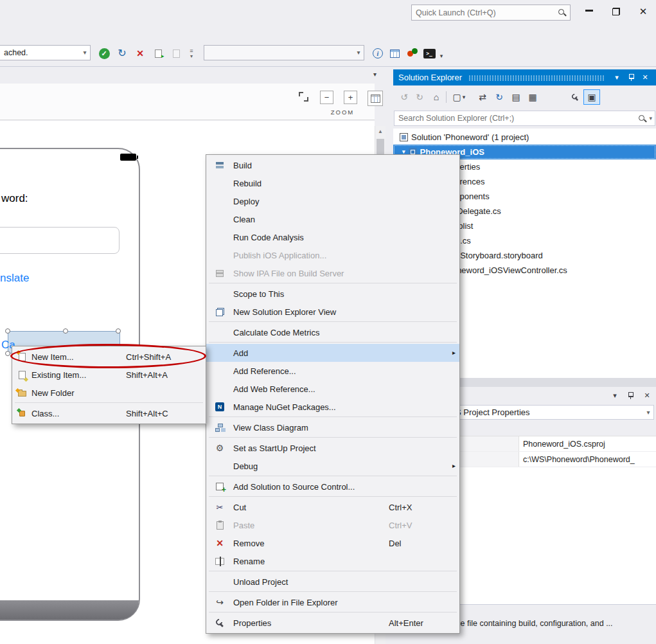  Describe the element at coordinates (333, 165) in the screenshot. I see `menu-item-build: Build` at that location.